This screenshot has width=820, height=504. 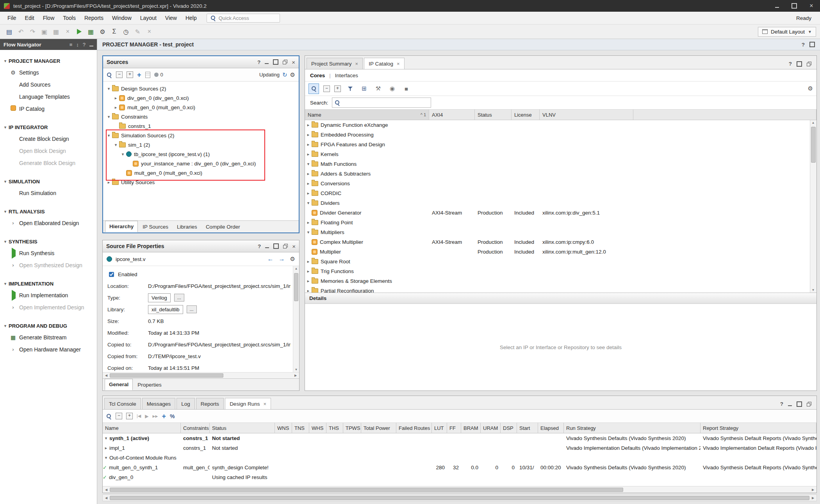 What do you see at coordinates (379, 428) in the screenshot?
I see `column-total-power: Total Power` at bounding box center [379, 428].